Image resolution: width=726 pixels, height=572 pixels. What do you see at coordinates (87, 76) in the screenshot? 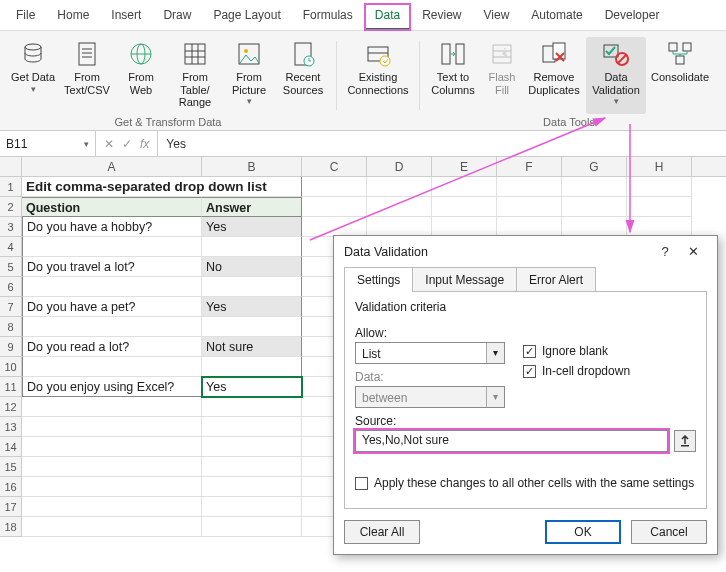
I see `from-text-csv-button: From Text/CSV` at bounding box center [87, 76].